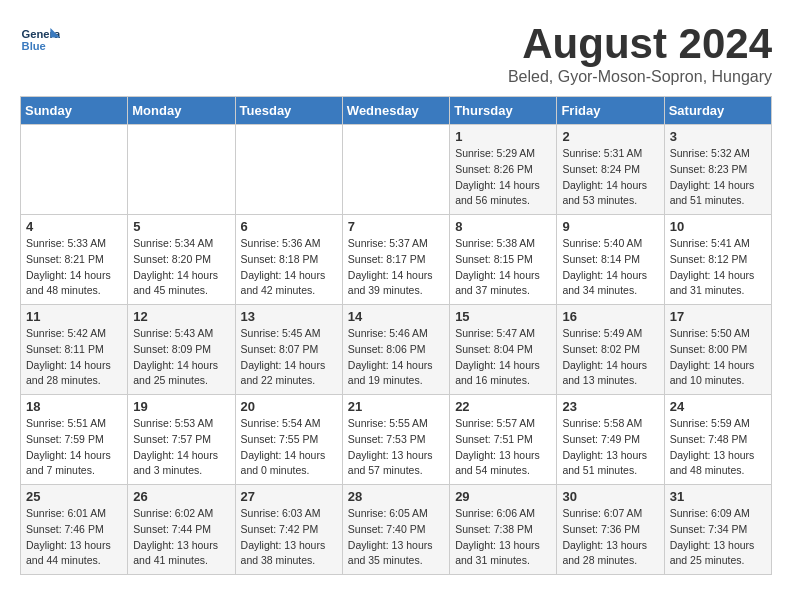  Describe the element at coordinates (34, 46) in the screenshot. I see `svg-text: Blue` at that location.